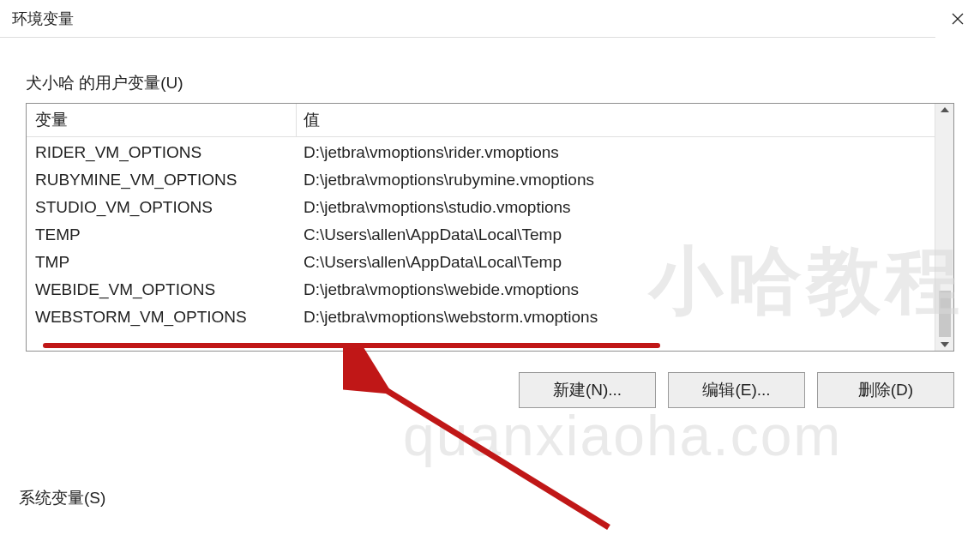 Image resolution: width=980 pixels, height=535 pixels. I want to click on column-header-value: 值, so click(616, 120).